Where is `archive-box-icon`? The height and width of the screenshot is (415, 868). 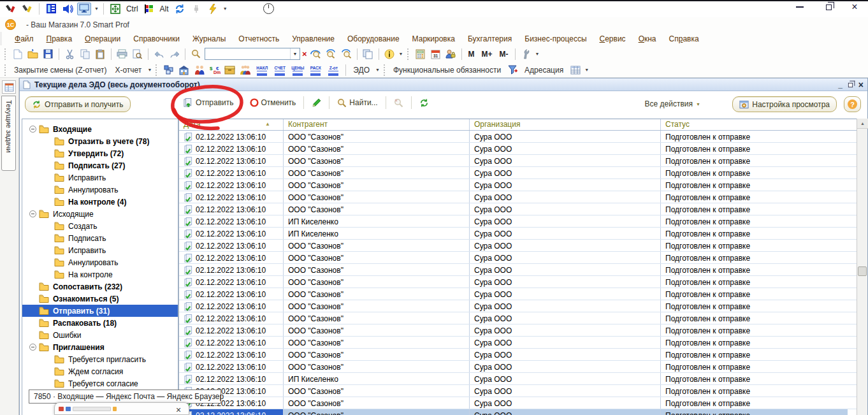 archive-box-icon is located at coordinates (229, 70).